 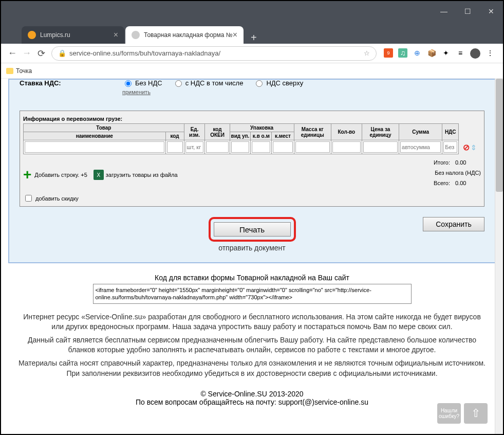 What do you see at coordinates (10, 71) in the screenshot?
I see `folder-icon` at bounding box center [10, 71].